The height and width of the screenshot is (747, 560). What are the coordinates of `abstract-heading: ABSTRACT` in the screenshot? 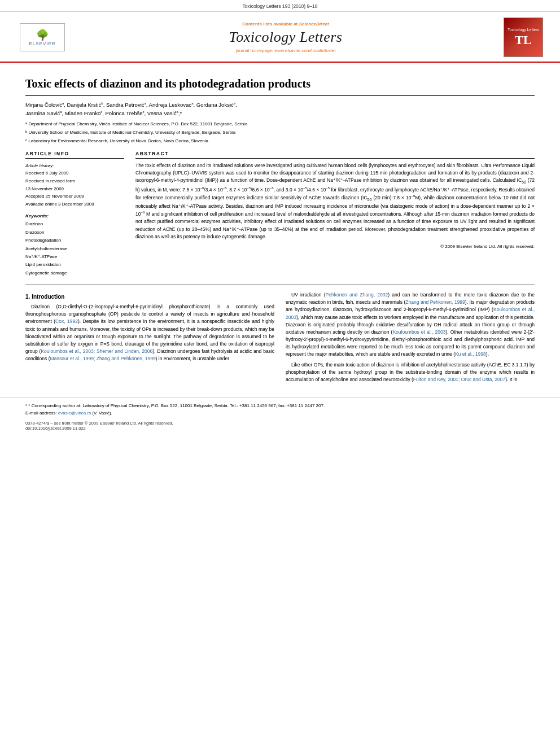 It's located at (335, 155).